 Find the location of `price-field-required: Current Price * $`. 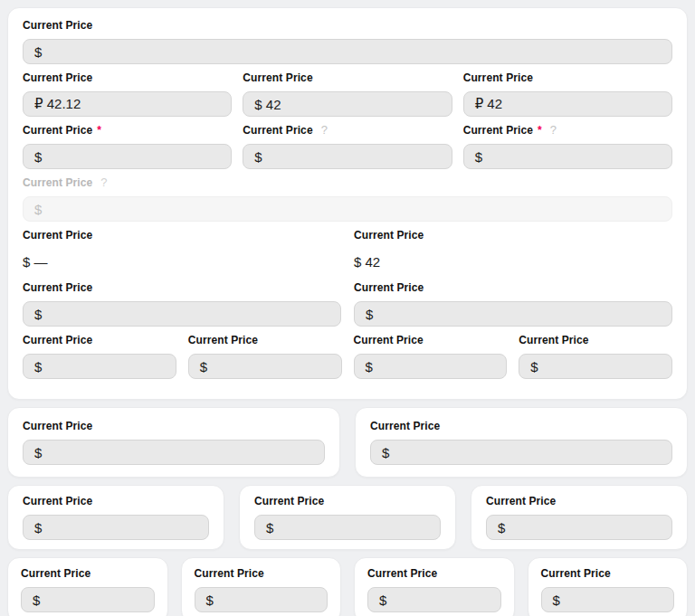

price-field-required: Current Price * $ is located at coordinates (127, 147).